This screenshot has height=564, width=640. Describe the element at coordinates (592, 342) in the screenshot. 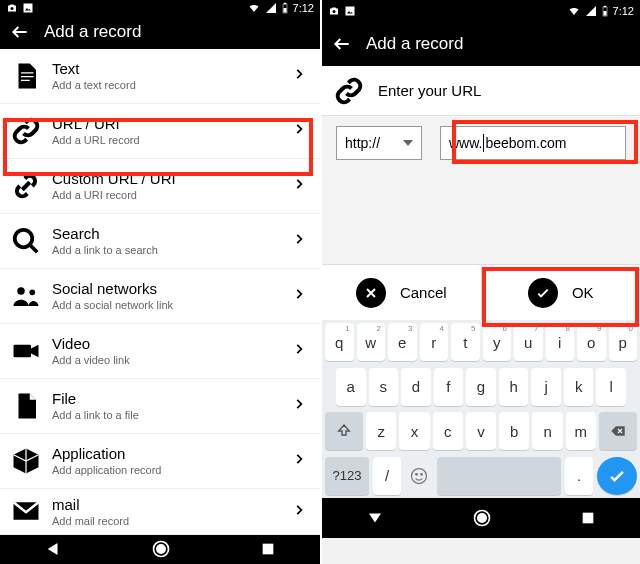

I see `key-o: o9` at that location.